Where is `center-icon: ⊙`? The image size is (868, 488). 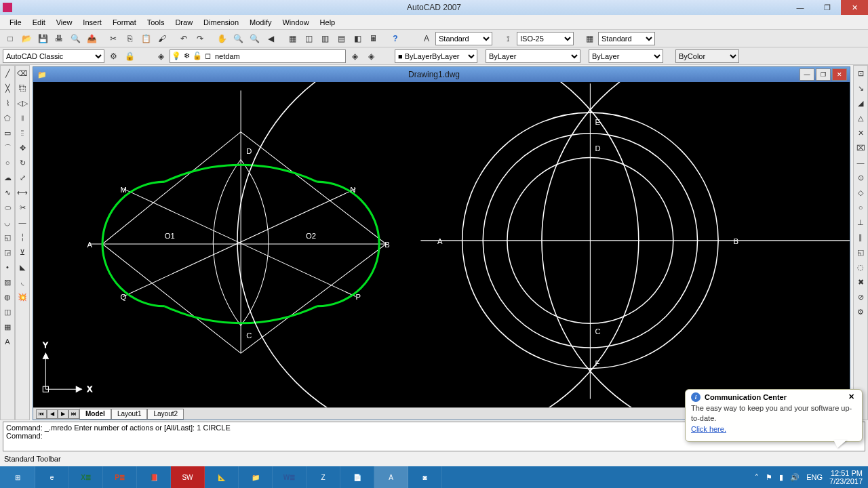
center-icon: ⊙ is located at coordinates (861, 178).